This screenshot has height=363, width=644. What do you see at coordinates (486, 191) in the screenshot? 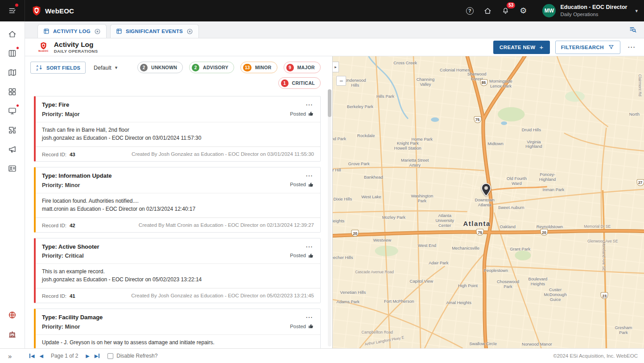
I see `map-marker-pin` at bounding box center [486, 191].